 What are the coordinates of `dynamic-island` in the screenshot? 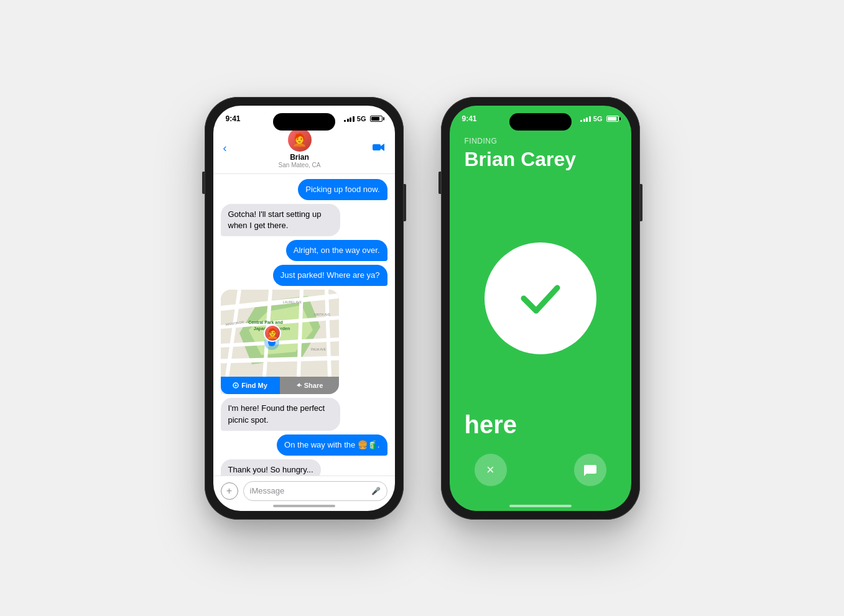 It's located at (304, 122).